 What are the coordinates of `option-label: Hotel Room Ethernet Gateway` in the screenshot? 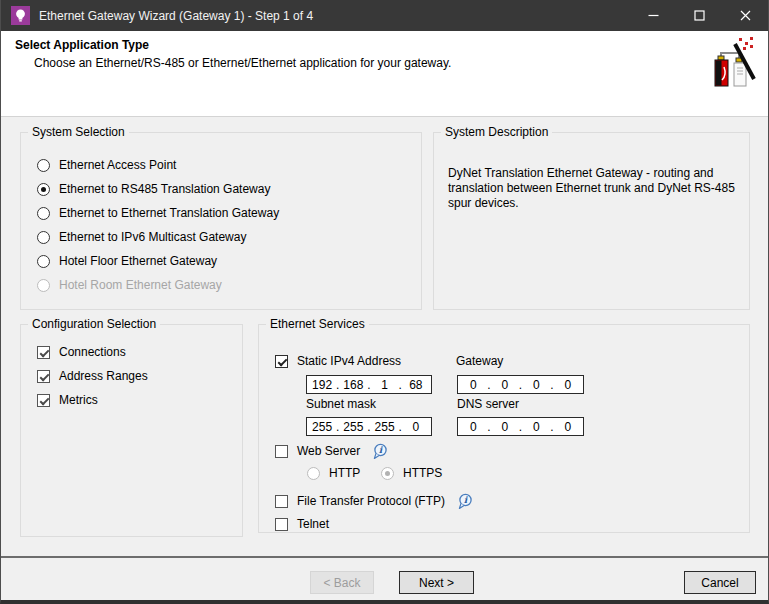 It's located at (140, 285).